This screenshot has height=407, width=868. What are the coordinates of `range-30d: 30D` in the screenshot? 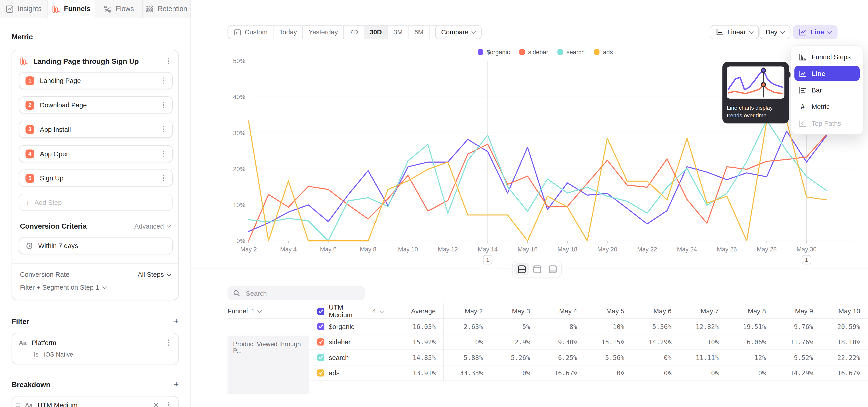 It's located at (376, 32).